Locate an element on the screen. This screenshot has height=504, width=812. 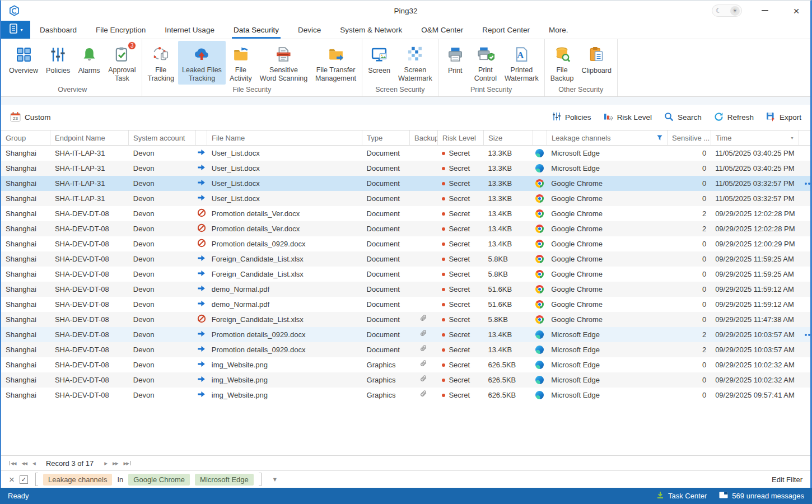
filter-field-chip: Leakage channels is located at coordinates (78, 479).